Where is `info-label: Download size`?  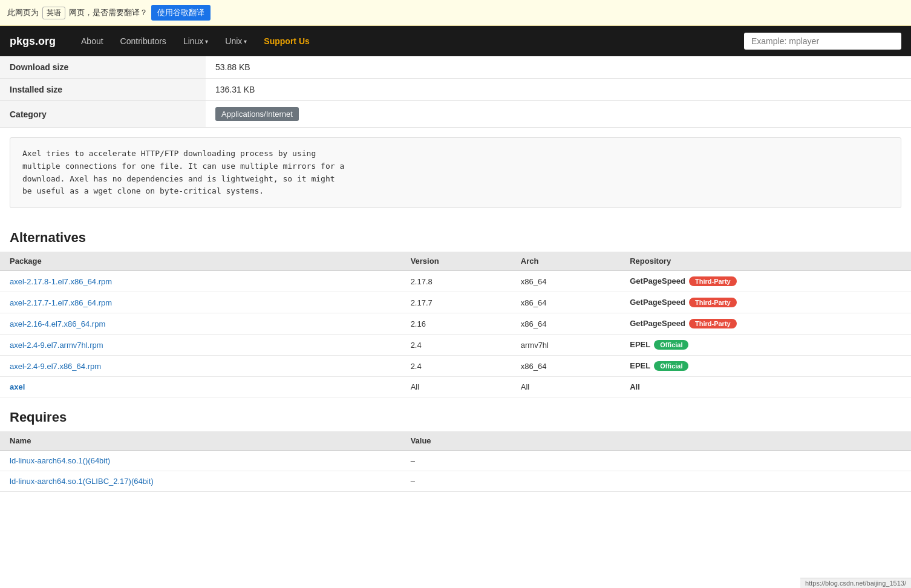 info-label: Download size is located at coordinates (103, 68).